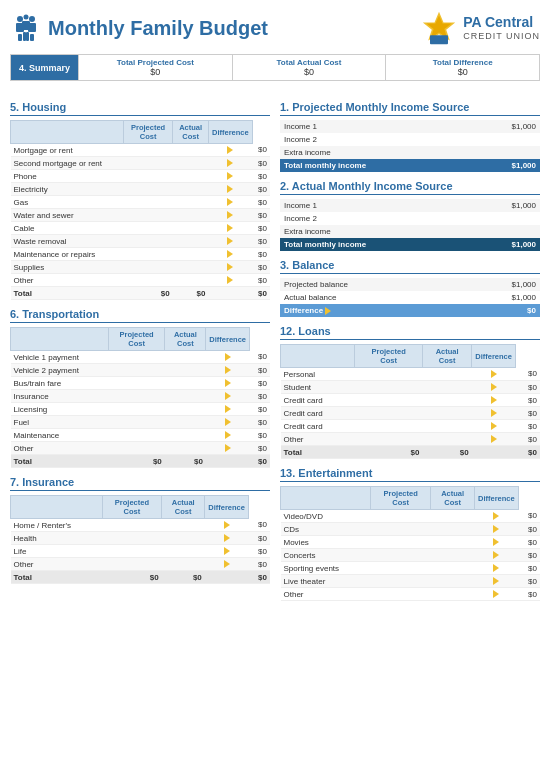  Describe the element at coordinates (60, 396) in the screenshot. I see `row-label: Insurance` at that location.